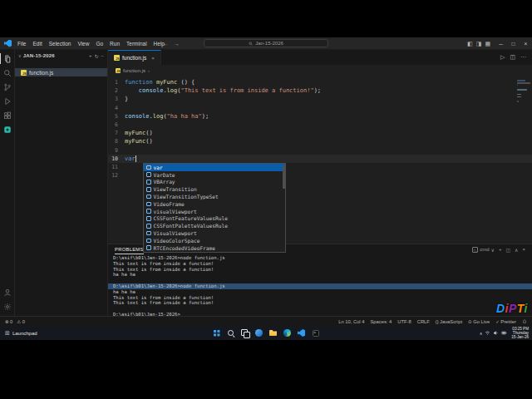 The height and width of the screenshot is (399, 532). Describe the element at coordinates (487, 332) in the screenshot. I see `wifi-icon` at that location.